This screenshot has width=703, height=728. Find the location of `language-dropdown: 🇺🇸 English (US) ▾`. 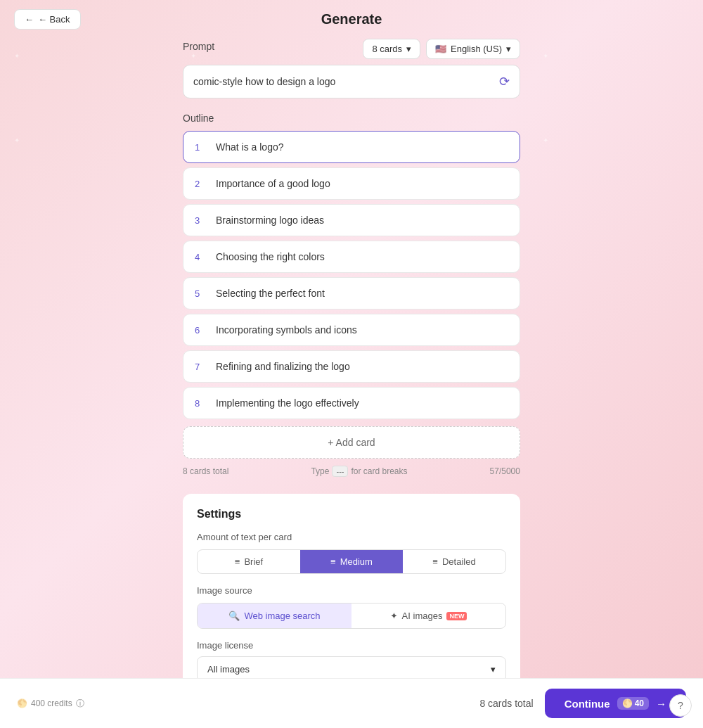

language-dropdown: 🇺🇸 English (US) ▾ is located at coordinates (473, 49).